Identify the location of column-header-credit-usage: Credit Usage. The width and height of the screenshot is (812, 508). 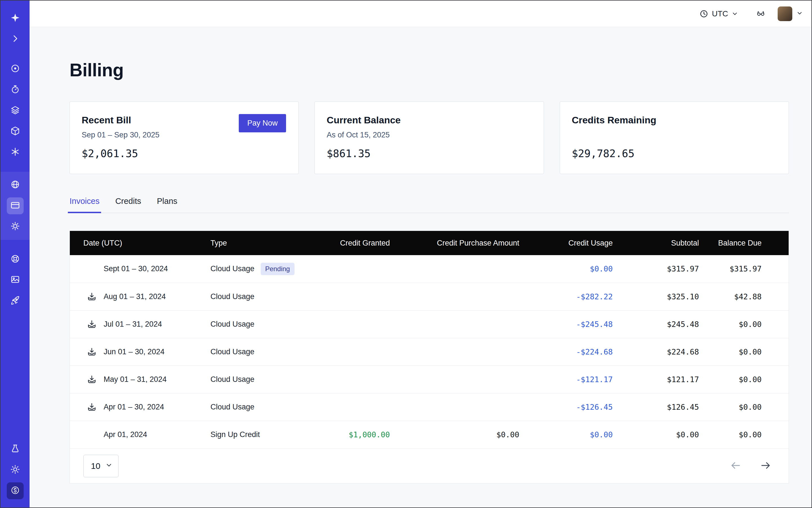
(569, 243).